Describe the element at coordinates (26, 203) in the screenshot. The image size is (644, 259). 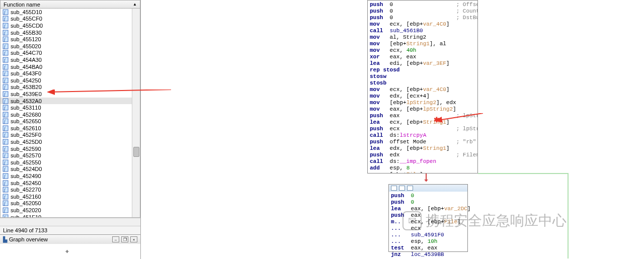
I see `function-name: sub_452050` at that location.